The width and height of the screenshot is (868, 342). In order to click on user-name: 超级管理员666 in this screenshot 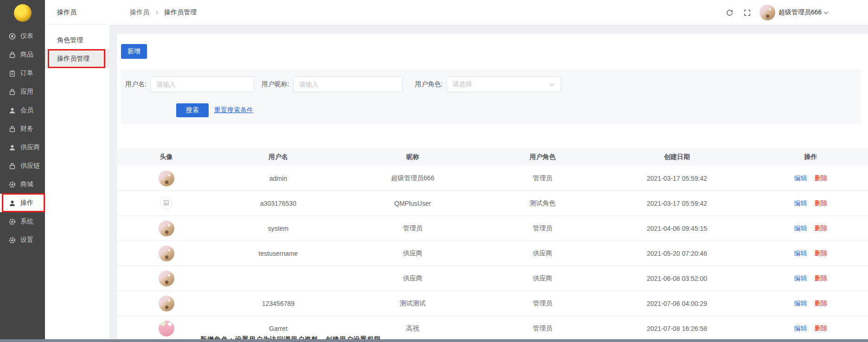, I will do `click(800, 13)`.